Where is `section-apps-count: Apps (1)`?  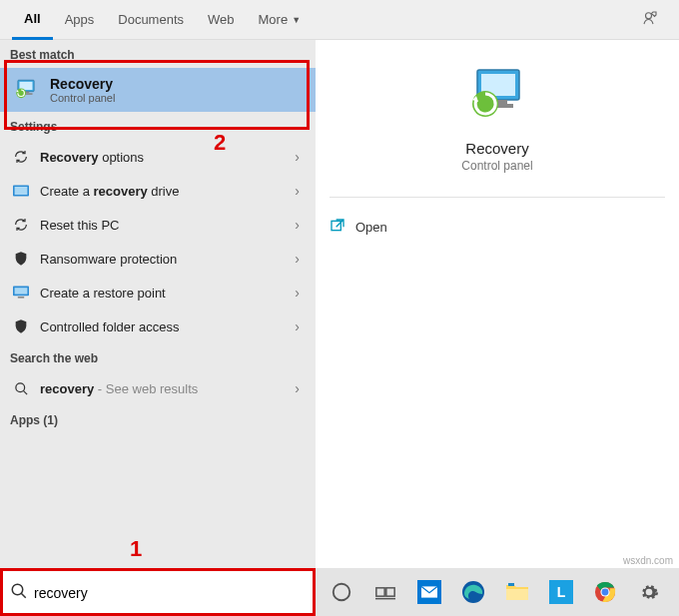
section-apps-count: Apps (1) is located at coordinates (158, 419).